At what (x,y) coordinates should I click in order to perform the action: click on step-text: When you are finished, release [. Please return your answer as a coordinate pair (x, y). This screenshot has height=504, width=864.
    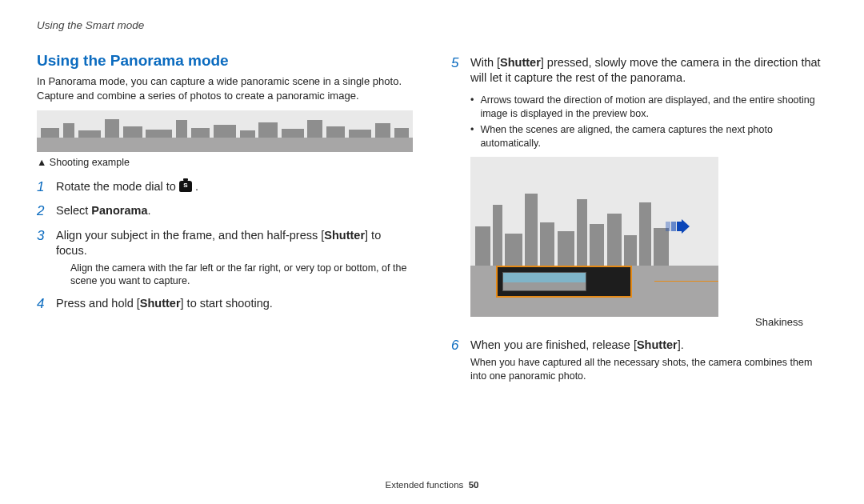
    Looking at the image, I should click on (554, 345).